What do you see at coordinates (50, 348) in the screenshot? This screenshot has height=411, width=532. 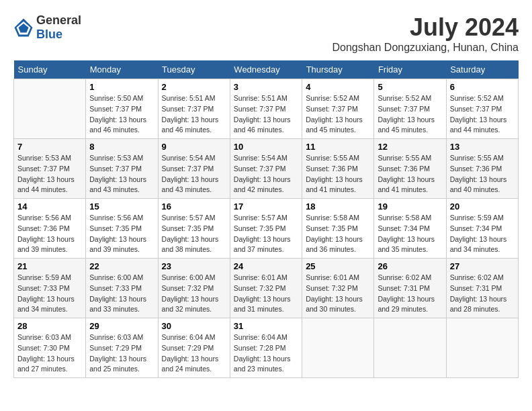 I see `calendar-cell: 28Sunrise: 6:03 AMSunset: 7:30 PMDayligh…` at bounding box center [50, 348].